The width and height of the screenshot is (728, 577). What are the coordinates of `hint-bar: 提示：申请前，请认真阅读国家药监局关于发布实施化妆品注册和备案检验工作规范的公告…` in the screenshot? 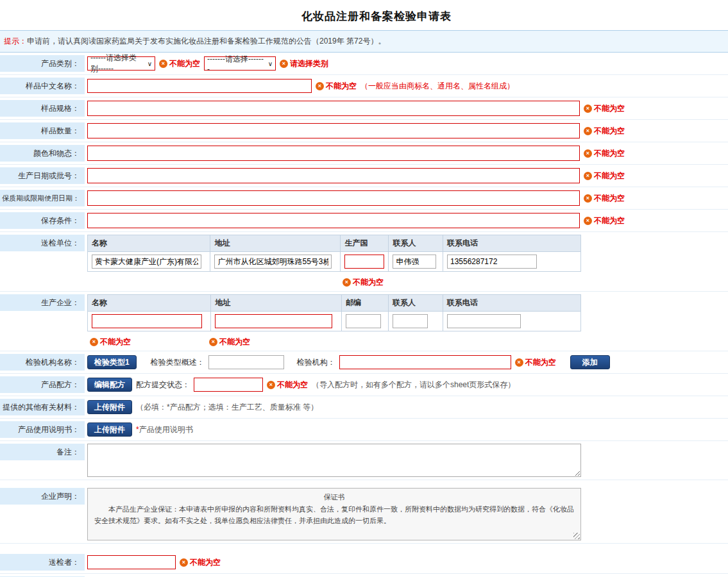 It's located at (364, 41).